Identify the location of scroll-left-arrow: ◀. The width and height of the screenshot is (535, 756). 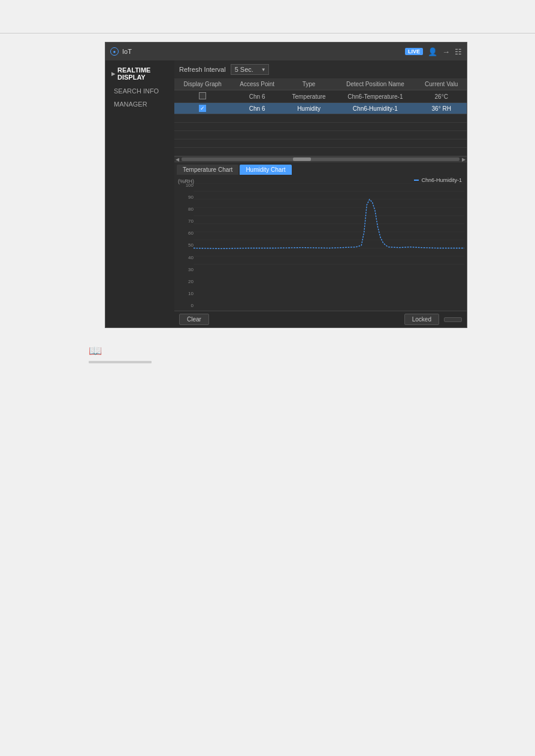
(177, 159).